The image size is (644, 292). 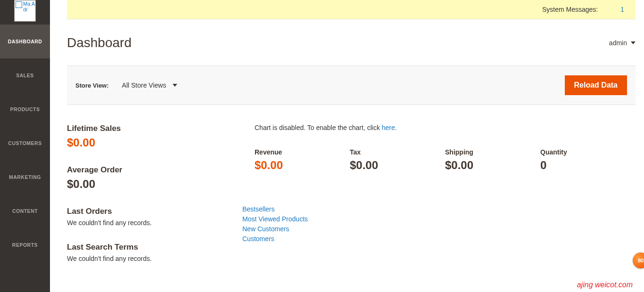 I want to click on store-view-value: All Store Views, so click(x=144, y=85).